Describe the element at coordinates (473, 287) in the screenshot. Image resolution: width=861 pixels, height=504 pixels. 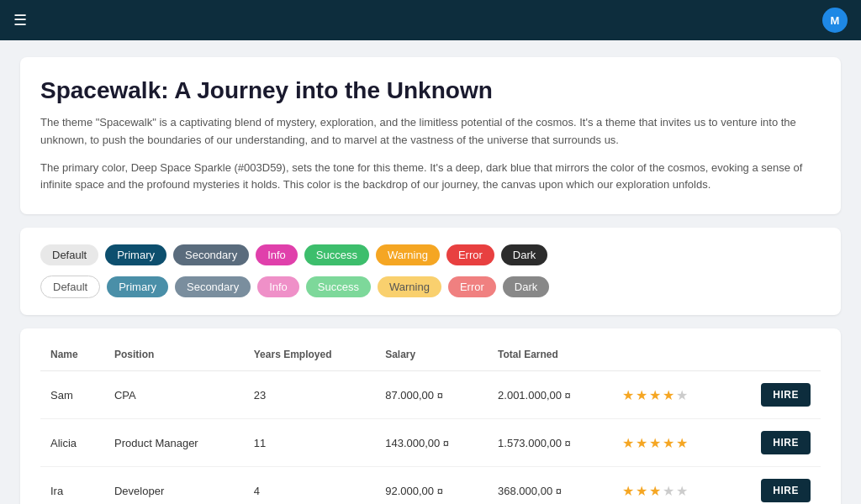
I see `badge-error-outline: Error` at that location.